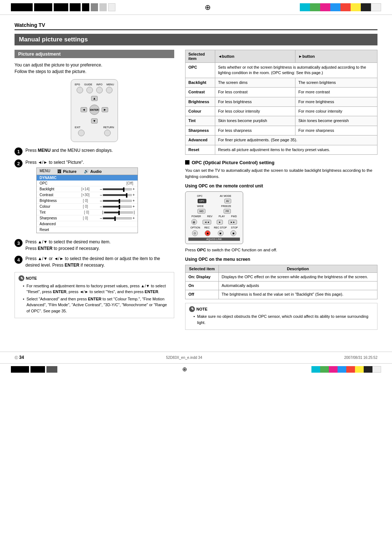 This screenshot has height=555, width=392. What do you see at coordinates (78, 84) in the screenshot?
I see `epg-label: EPG` at bounding box center [78, 84].